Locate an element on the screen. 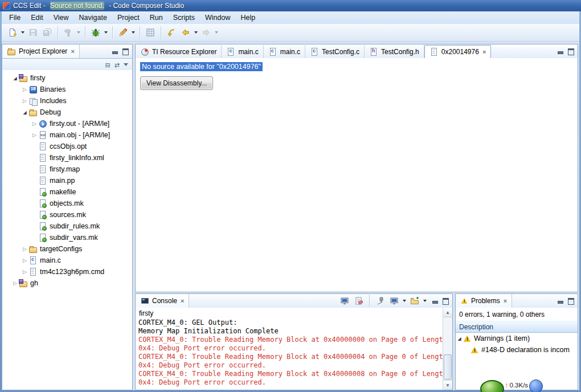 The height and width of the screenshot is (392, 581). editor-tab-0x20014976: 0x20014976× is located at coordinates (458, 52).